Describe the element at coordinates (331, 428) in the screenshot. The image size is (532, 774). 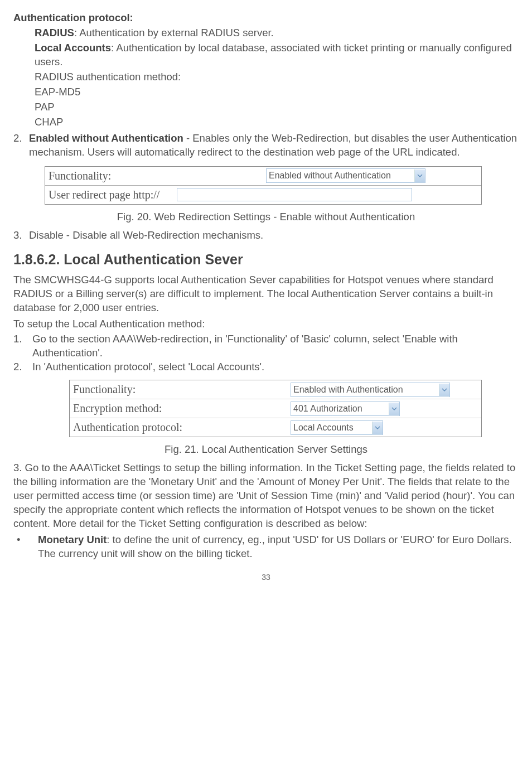
I see `fig21-authproto-value: Local Accounts` at that location.